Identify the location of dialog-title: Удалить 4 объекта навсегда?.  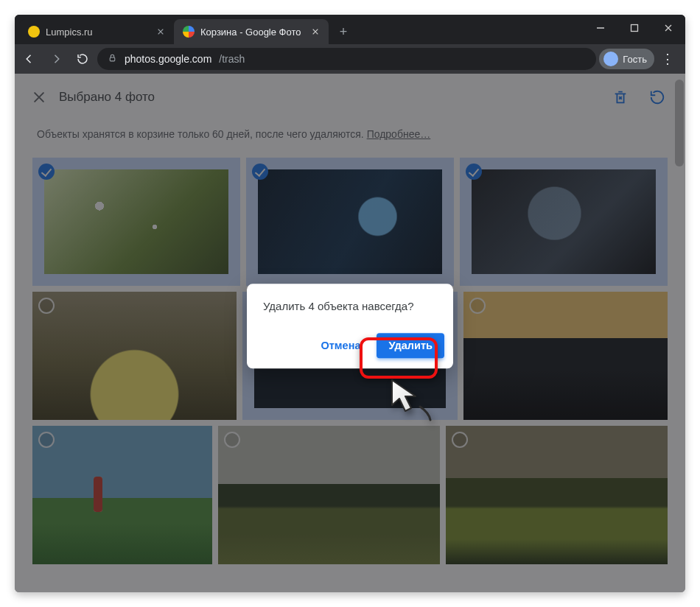
(355, 306).